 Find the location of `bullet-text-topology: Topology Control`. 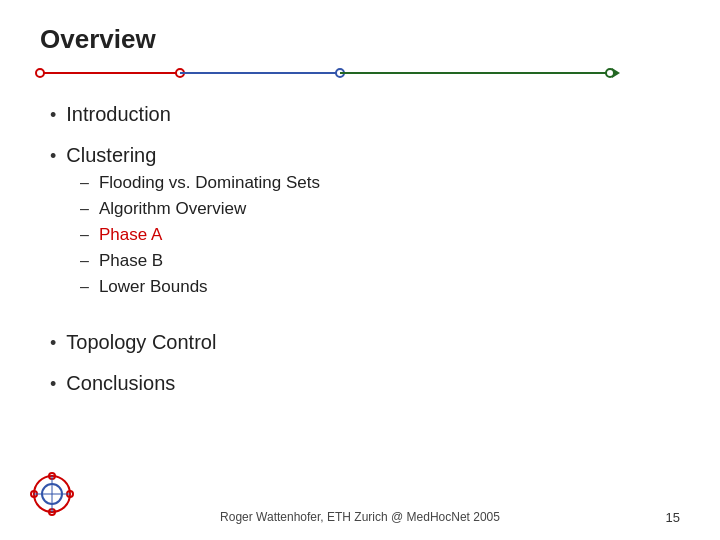

bullet-text-topology: Topology Control is located at coordinates (141, 342).